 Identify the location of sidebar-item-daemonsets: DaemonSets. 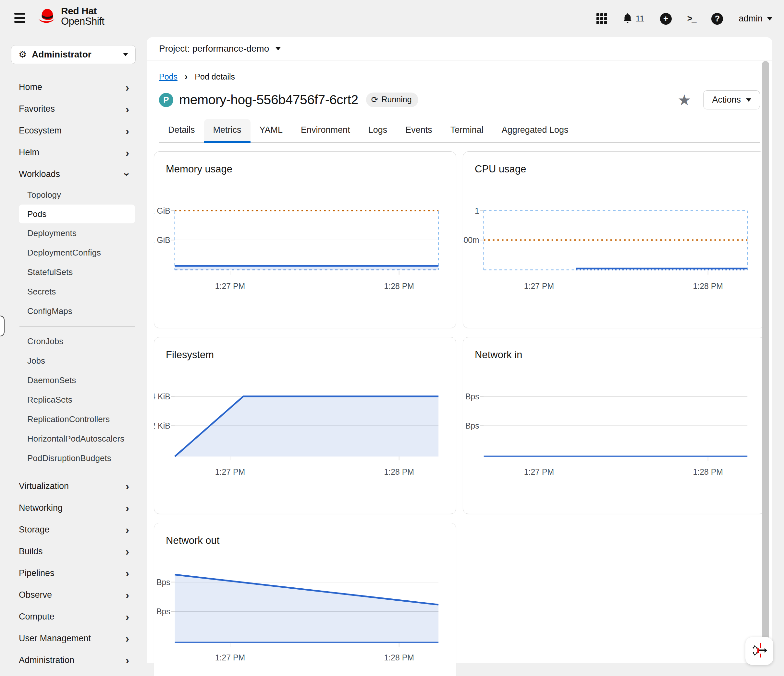
(73, 381).